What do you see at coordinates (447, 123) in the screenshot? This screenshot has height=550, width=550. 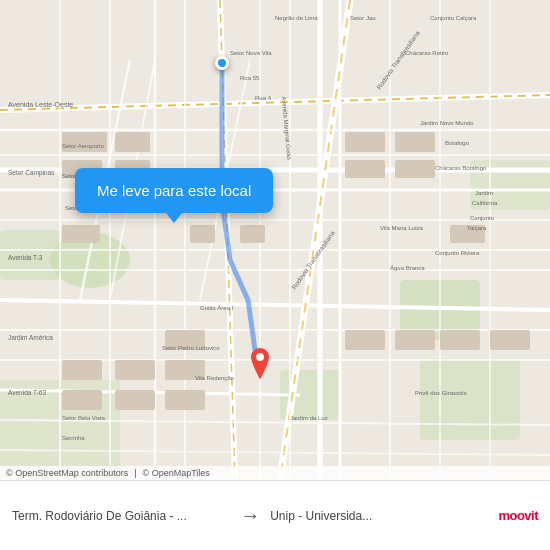 I see `svg-text: Jardim Novo Mundo` at bounding box center [447, 123].